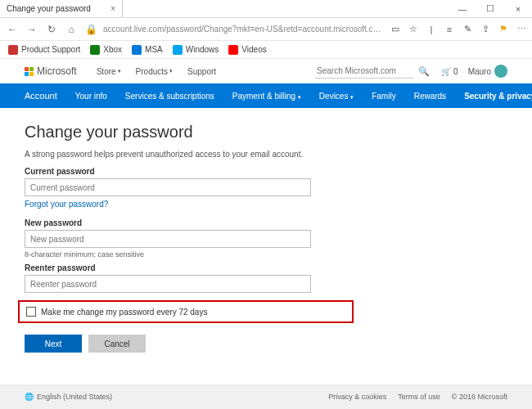 The height and width of the screenshot is (409, 532). What do you see at coordinates (244, 29) in the screenshot?
I see `url-field: account.live.com/password/Change?mkt=en-…` at bounding box center [244, 29].